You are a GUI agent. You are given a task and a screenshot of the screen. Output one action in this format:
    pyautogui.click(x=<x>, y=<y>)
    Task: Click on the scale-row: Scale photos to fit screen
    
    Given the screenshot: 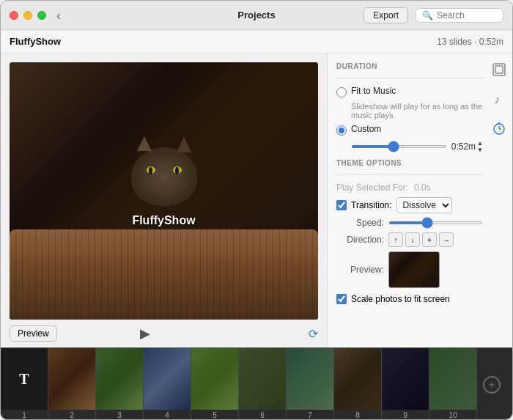 What is the action you would take?
    pyautogui.click(x=410, y=299)
    